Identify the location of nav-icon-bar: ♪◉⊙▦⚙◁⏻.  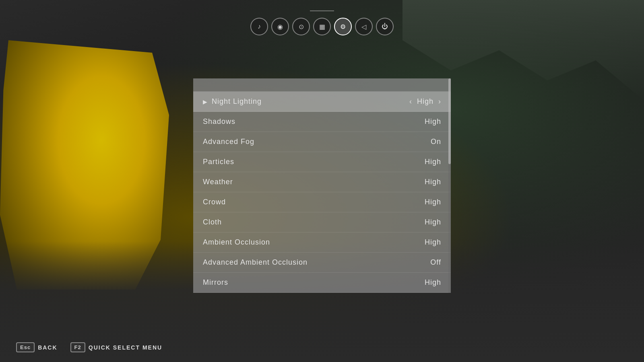
(322, 27).